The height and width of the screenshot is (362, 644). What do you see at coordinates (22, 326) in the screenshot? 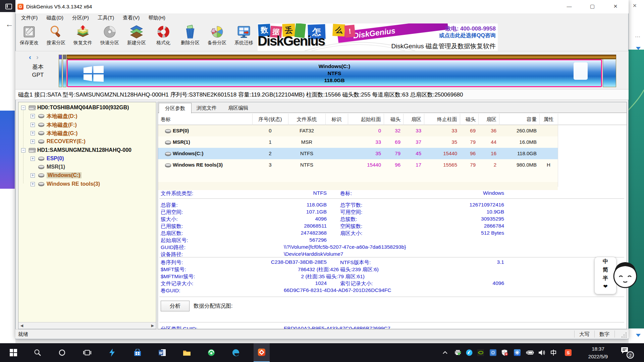
I see `scroll-left-icon: ◀` at bounding box center [22, 326].